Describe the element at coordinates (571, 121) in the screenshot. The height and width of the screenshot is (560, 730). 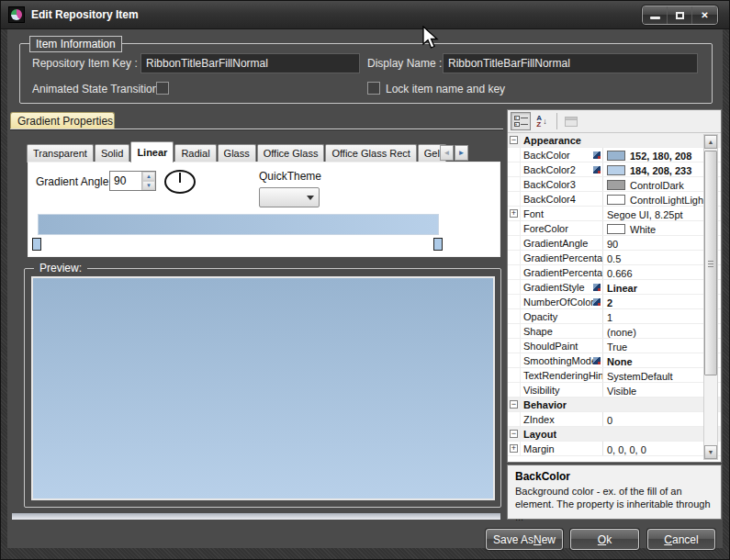
I see `property-pages-icon` at that location.